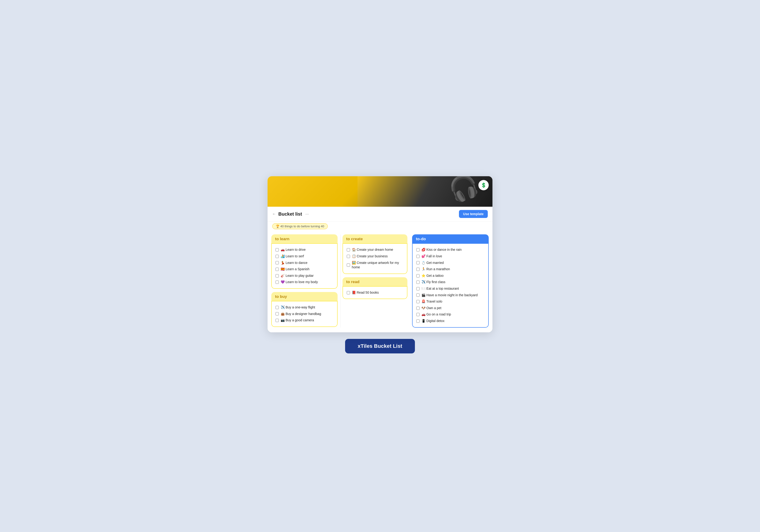  I want to click on list-item: 📱 Digital detox, so click(451, 321).